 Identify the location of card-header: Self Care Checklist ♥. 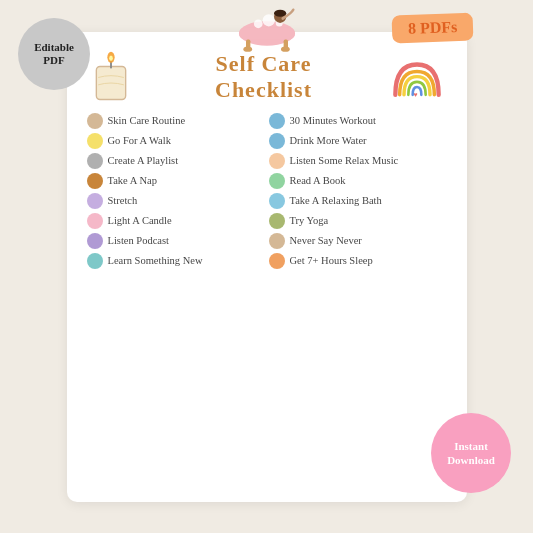
(265, 78).